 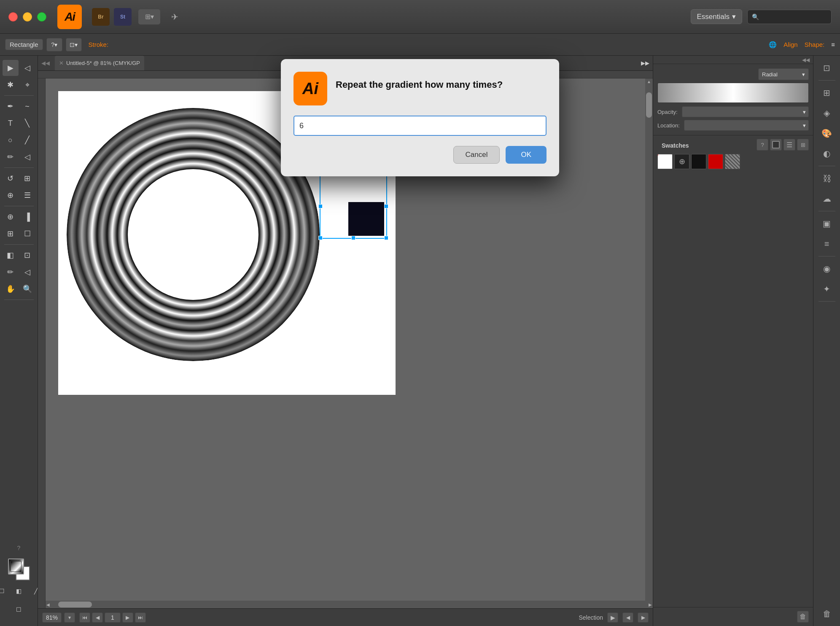 What do you see at coordinates (420, 89) in the screenshot?
I see `dialog-header: Ai Repeat the gradient how many times?` at bounding box center [420, 89].